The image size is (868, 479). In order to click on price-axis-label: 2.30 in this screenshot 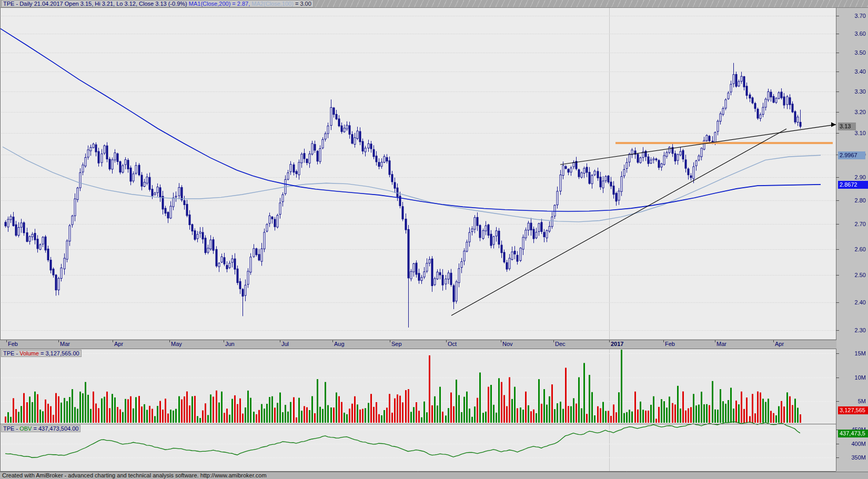, I will do `click(853, 330)`.